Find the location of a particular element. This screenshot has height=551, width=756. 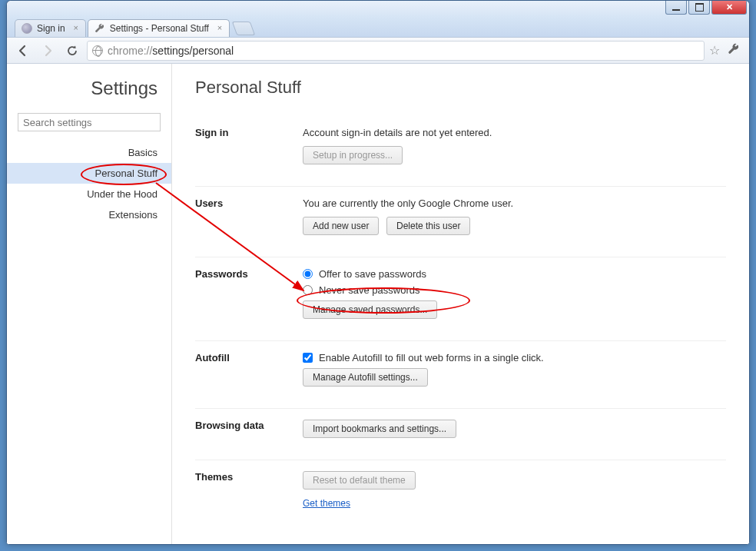

window-minimize-button is located at coordinates (676, 8).